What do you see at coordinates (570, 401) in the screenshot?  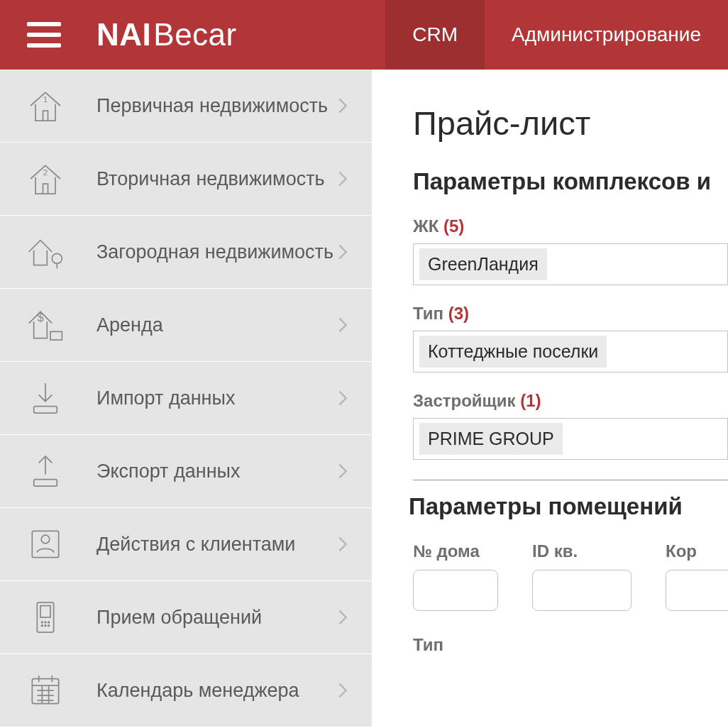 I see `filter-developer-label: Застройщик (1)` at bounding box center [570, 401].